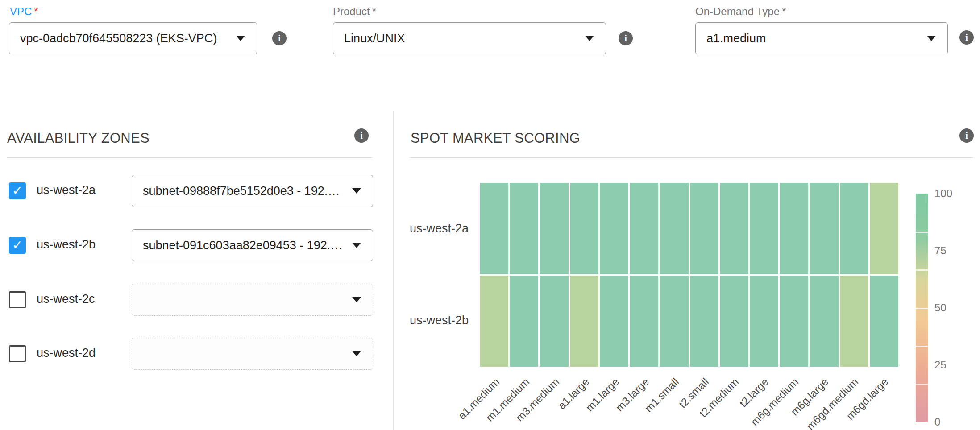 The height and width of the screenshot is (430, 980). Describe the element at coordinates (741, 12) in the screenshot. I see `on-demand-type-field-label: On-Demand Type*` at that location.